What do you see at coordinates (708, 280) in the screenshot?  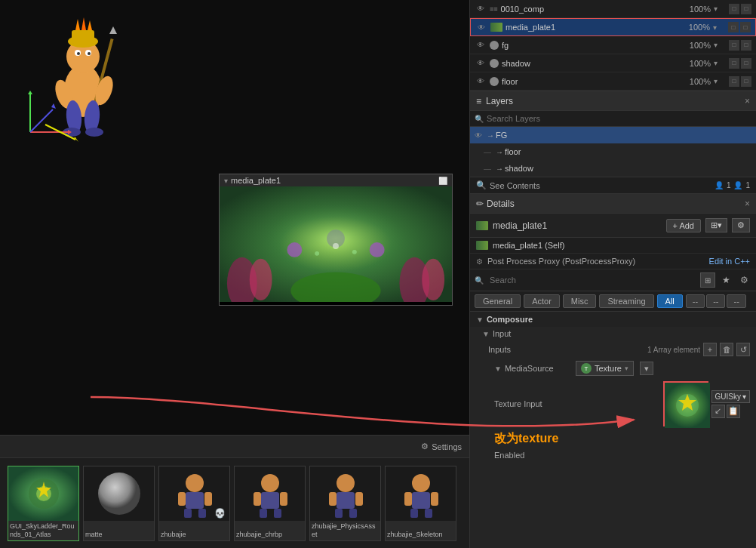 I see `grid-view-button: ⊞` at bounding box center [708, 280].